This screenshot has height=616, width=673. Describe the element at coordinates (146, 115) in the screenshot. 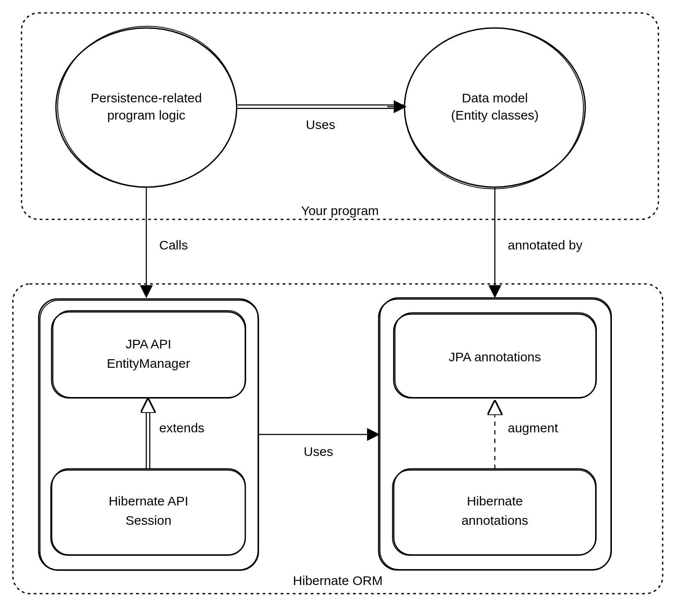

I see `node-program-logic-line2: program logic` at that location.